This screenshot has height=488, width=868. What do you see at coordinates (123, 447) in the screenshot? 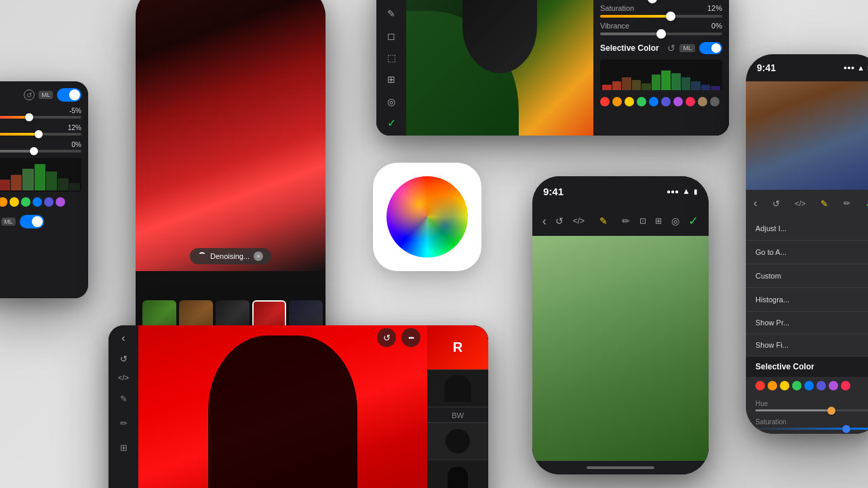
I see `db-grid-icon: ⊞` at bounding box center [123, 447].